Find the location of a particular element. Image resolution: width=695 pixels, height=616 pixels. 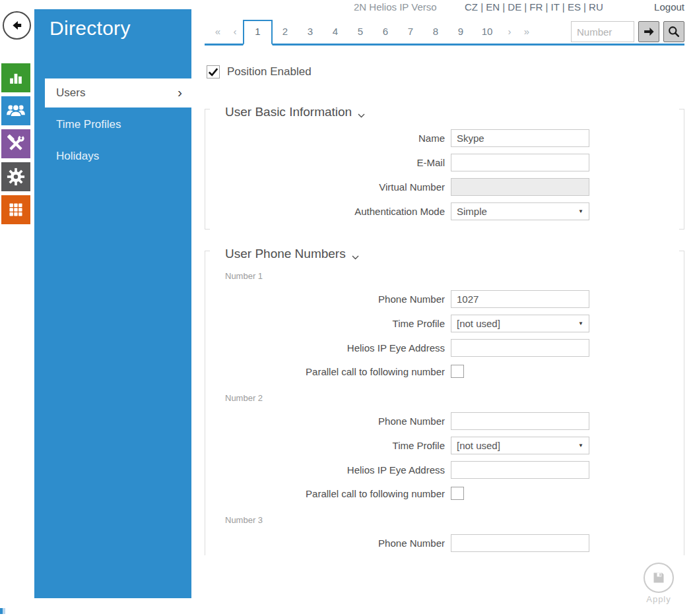

sidebar-item-time-profiles: Time Profiles is located at coordinates (113, 125).